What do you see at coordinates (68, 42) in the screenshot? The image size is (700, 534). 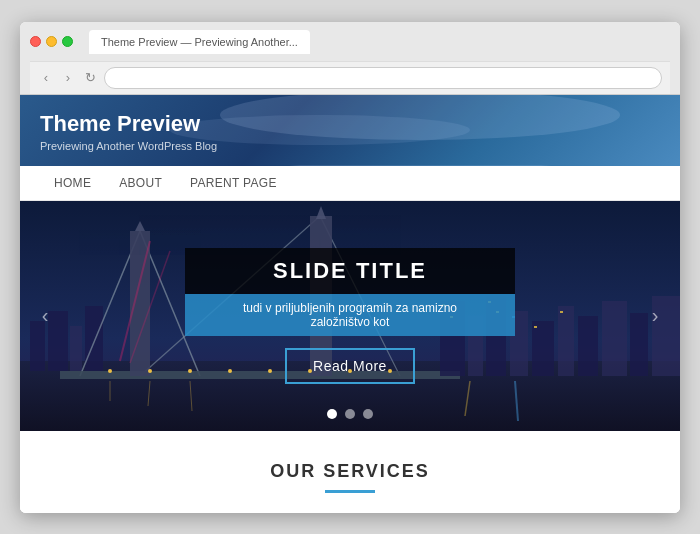 I see `maximize-button` at bounding box center [68, 42].